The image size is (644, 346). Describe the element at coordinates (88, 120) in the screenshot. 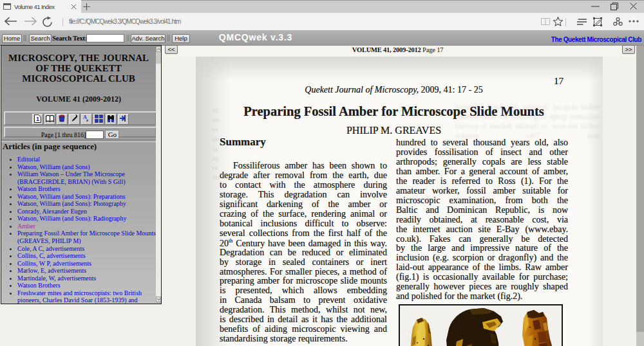

I see `svg-text: z` at that location.